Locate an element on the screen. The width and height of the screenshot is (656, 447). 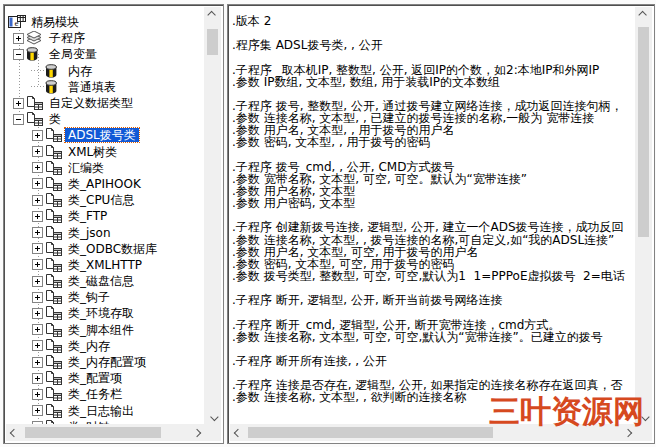
tree-item-label: 类_磁盘信息 is located at coordinates (101, 281).